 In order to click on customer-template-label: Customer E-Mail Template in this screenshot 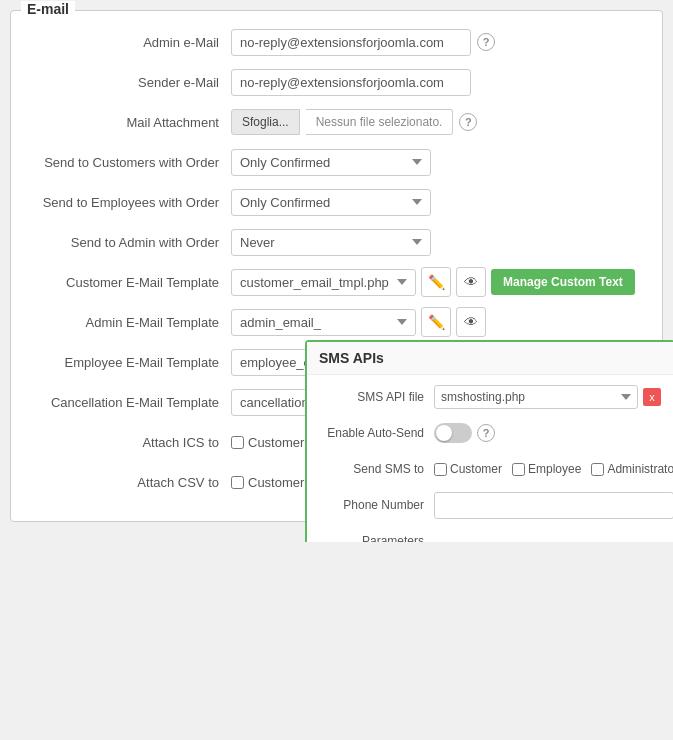, I will do `click(126, 282)`.